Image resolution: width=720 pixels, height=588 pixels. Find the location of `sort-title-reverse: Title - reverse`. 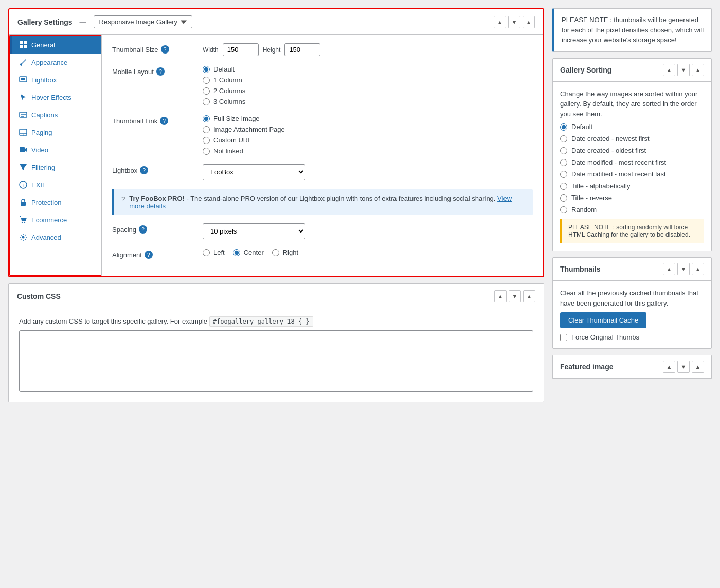

sort-title-reverse: Title - reverse is located at coordinates (632, 198).